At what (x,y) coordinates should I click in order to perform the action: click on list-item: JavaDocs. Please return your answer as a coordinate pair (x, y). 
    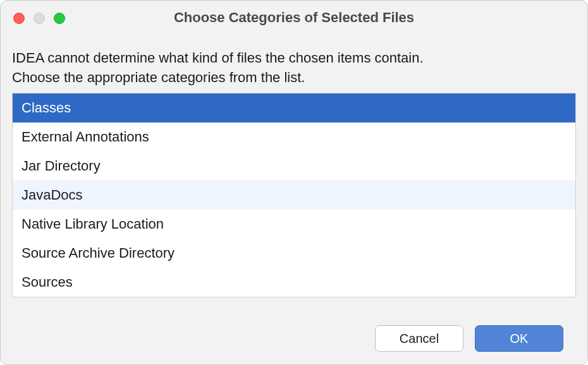
    Looking at the image, I should click on (294, 195).